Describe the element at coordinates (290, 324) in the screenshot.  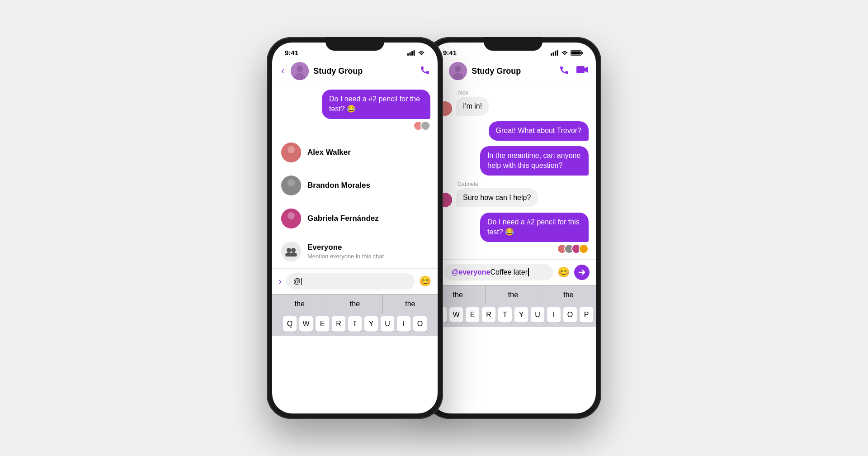
I see `key-Q-1: Q` at that location.